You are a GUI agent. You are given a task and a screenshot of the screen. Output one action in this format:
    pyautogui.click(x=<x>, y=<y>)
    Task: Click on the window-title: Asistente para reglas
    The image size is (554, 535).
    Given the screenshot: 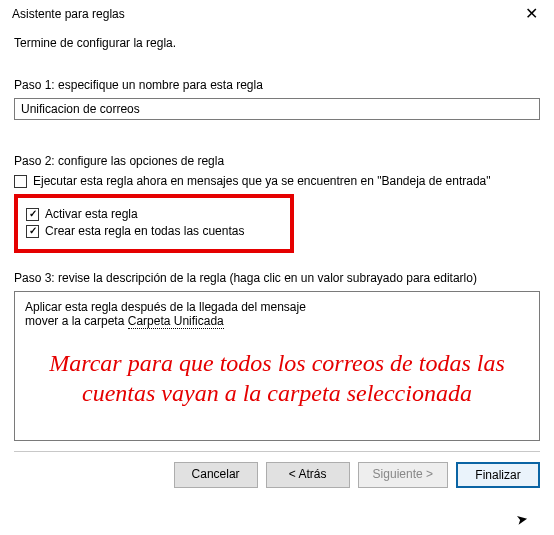 What is the action you would take?
    pyautogui.click(x=68, y=14)
    